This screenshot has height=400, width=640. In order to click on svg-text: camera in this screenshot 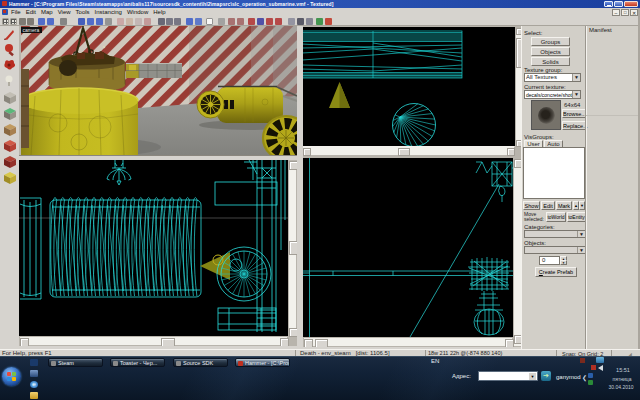, I will do `click(32, 30)`.